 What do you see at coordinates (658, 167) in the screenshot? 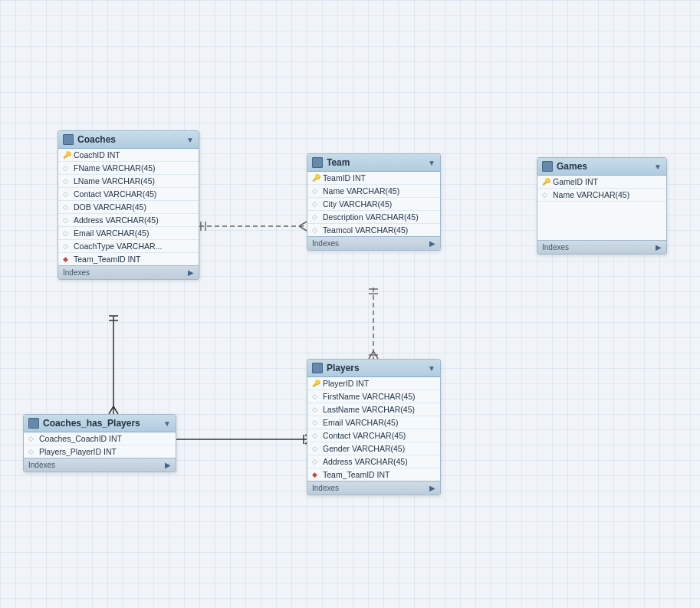
I see `games-dropdown-icon: ▼` at bounding box center [658, 167].